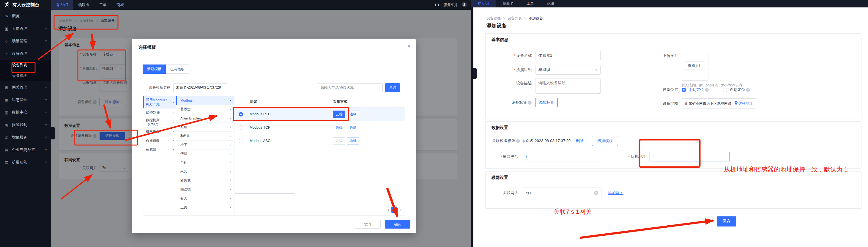 Image resolution: width=868 pixels, height=247 pixels. I want to click on brand-item-keyence: 基恩士▸, so click(205, 109).